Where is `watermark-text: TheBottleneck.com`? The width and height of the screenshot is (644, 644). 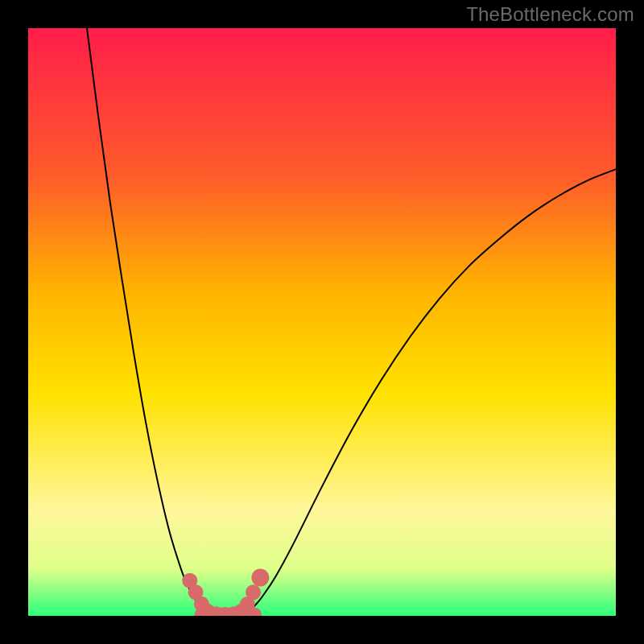 watermark-text: TheBottleneck.com is located at coordinates (551, 14).